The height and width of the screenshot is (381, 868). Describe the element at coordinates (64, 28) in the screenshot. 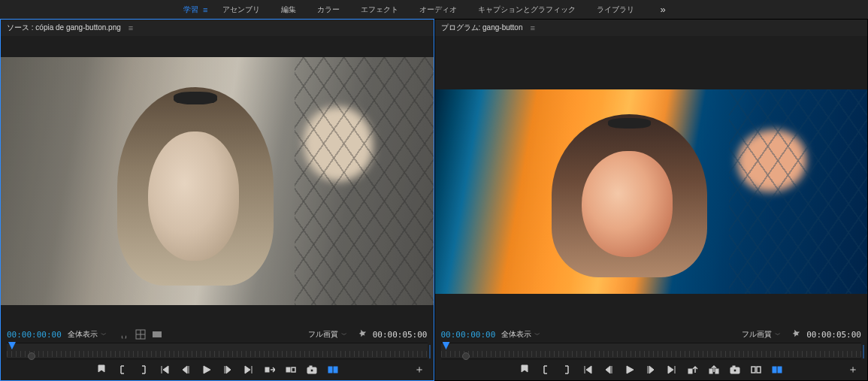

I see `source-panel-title: ソース : cópia de gang-button.png` at that location.